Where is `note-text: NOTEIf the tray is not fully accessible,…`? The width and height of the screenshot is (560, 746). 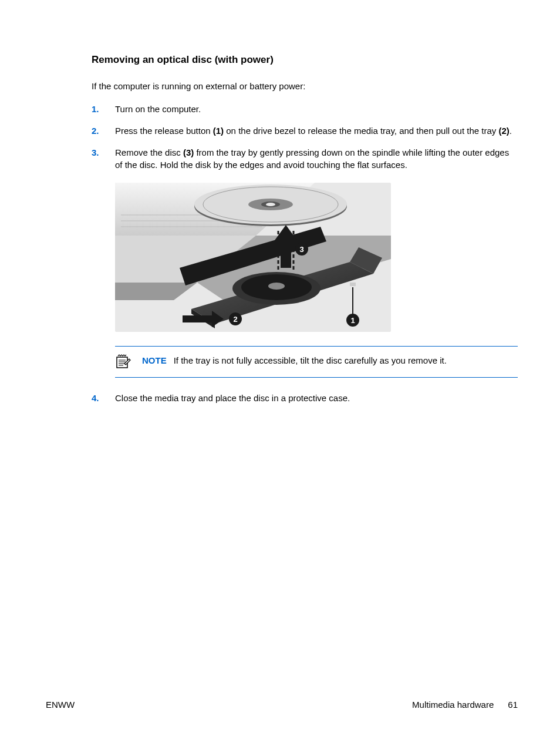 note-text: NOTEIf the tray is not fully accessible,… is located at coordinates (330, 359).